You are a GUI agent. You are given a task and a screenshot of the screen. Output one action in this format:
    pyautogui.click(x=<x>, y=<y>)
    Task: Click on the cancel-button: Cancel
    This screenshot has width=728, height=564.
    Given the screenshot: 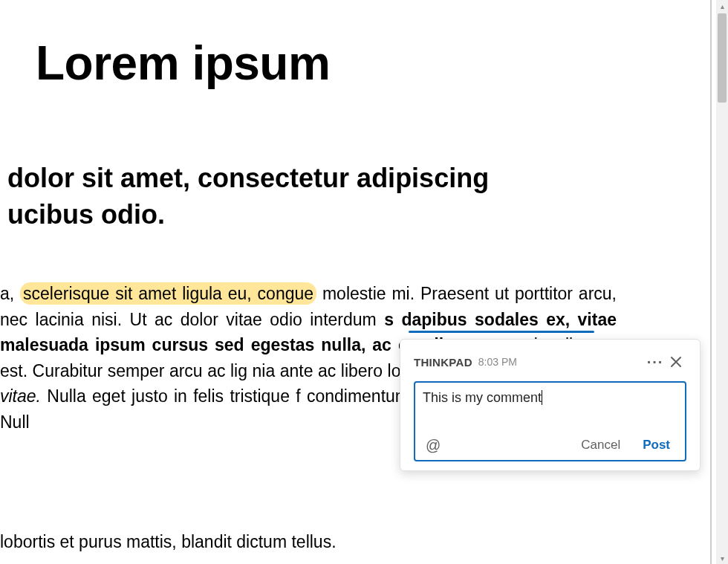 What is the action you would take?
    pyautogui.click(x=600, y=445)
    